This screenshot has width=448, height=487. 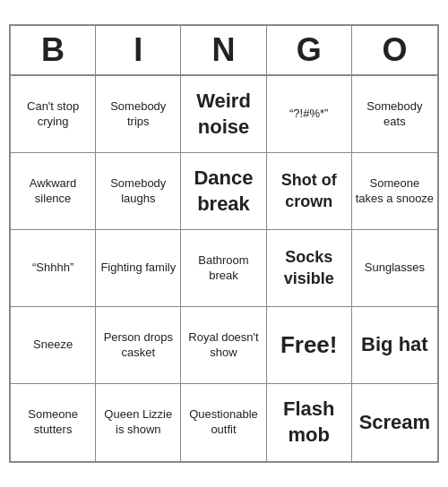 I want to click on bingo-cell-22: Questionable outfit, so click(x=224, y=423).